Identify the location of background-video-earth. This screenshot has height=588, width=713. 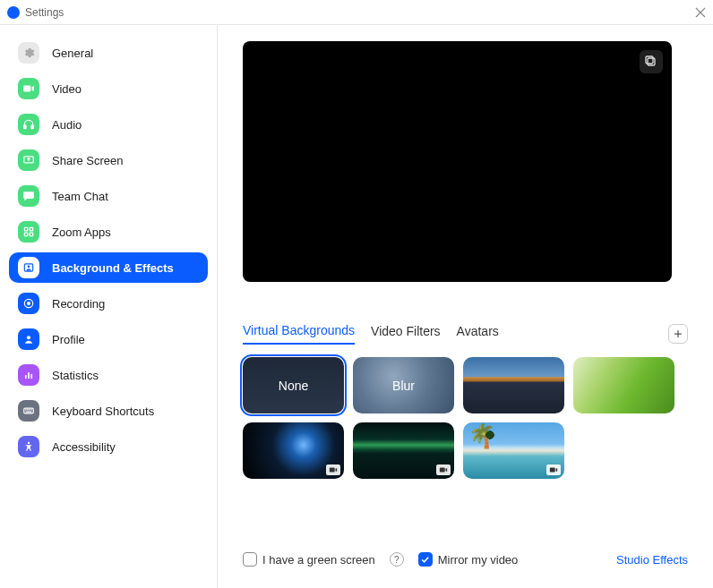
(294, 451).